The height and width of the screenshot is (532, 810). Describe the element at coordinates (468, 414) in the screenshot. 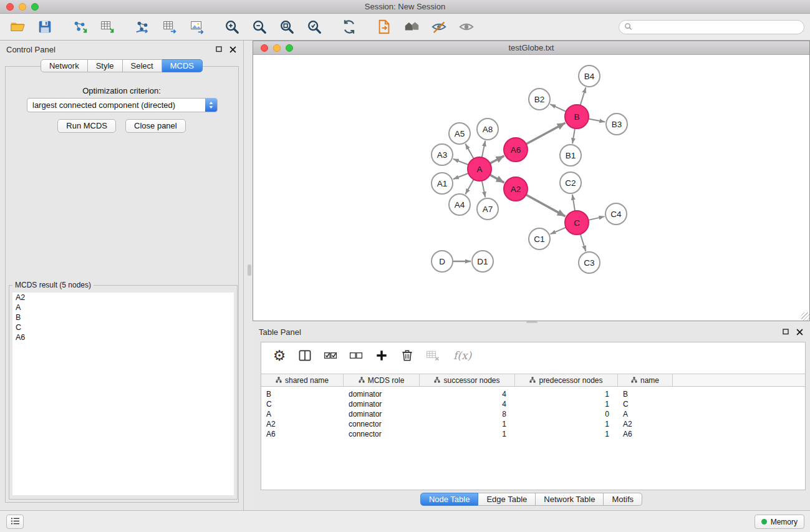

I see `table-cell: 8` at that location.